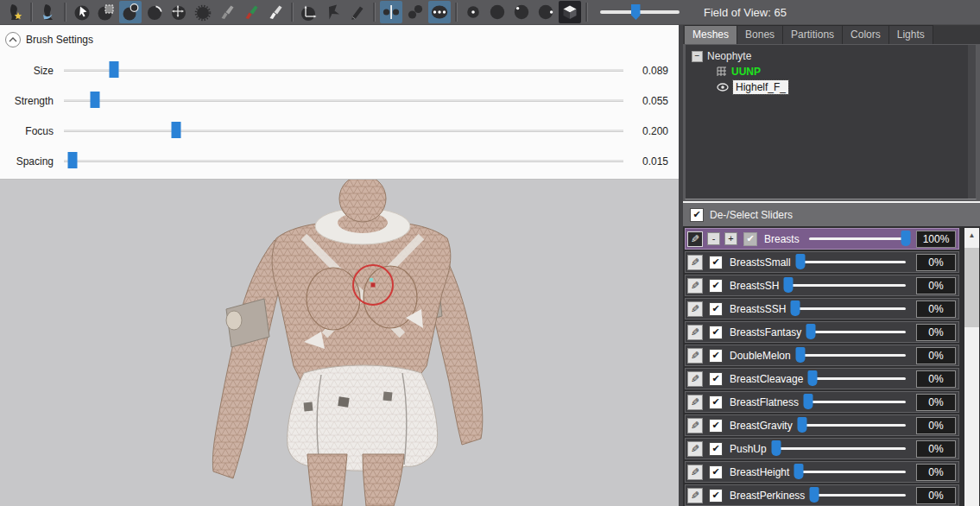  Describe the element at coordinates (48, 12) in the screenshot. I see `save-project-icon` at that location.